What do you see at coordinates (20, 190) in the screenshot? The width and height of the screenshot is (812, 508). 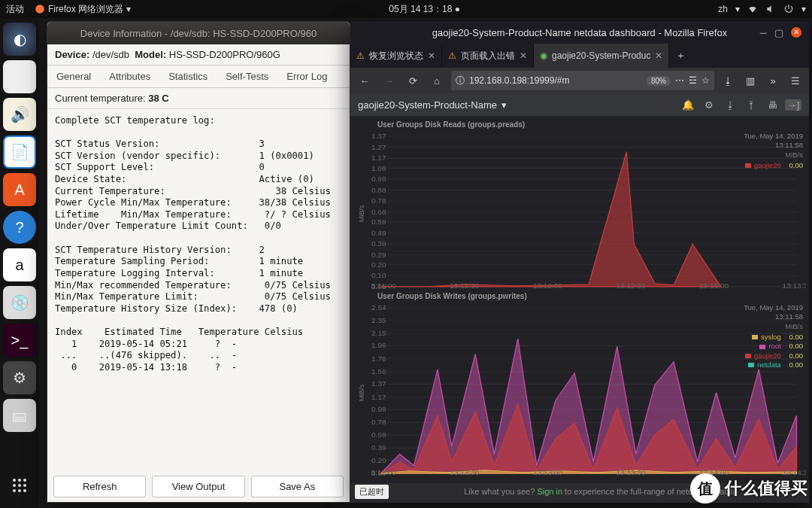 I see `dock-app-software: A` at bounding box center [20, 190].